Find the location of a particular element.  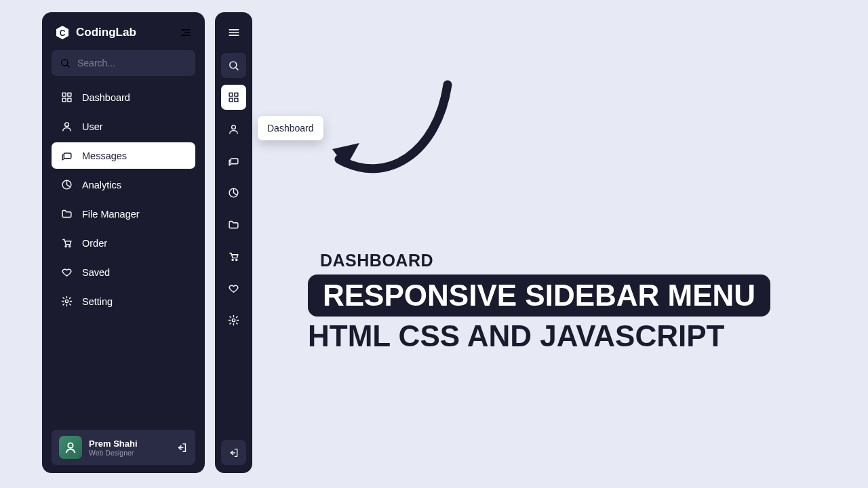

mini-item-file-manager is located at coordinates (233, 225).